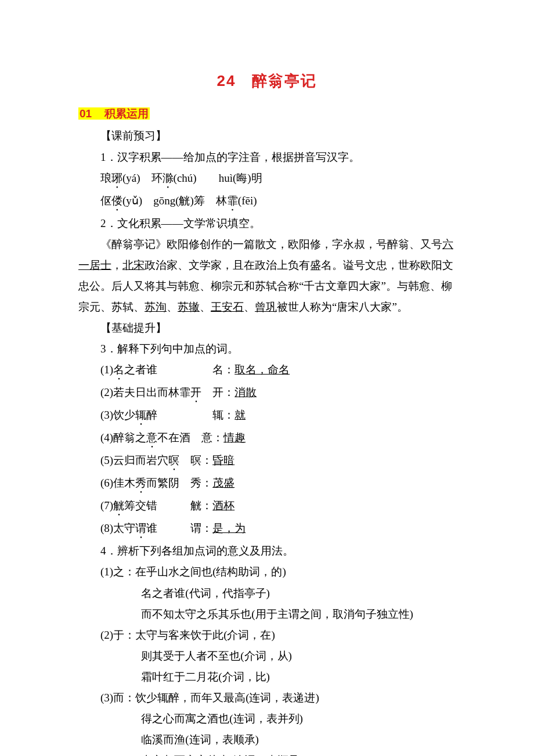  I want to click on q1-stem: 1．汉字积累——给加点的字注音，根据拼音写汉字。, so click(267, 157).